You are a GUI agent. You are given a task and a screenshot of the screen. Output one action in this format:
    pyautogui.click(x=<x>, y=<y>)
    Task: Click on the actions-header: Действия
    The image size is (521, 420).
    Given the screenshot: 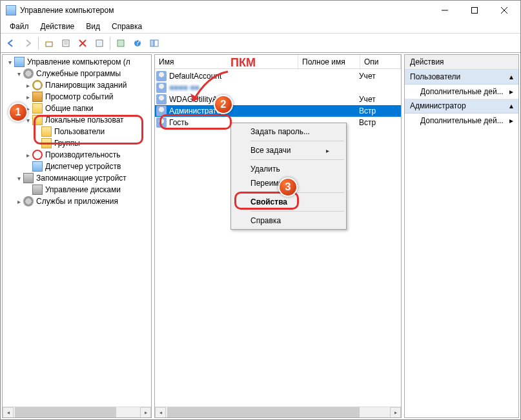 What is the action you would take?
    pyautogui.click(x=462, y=62)
    